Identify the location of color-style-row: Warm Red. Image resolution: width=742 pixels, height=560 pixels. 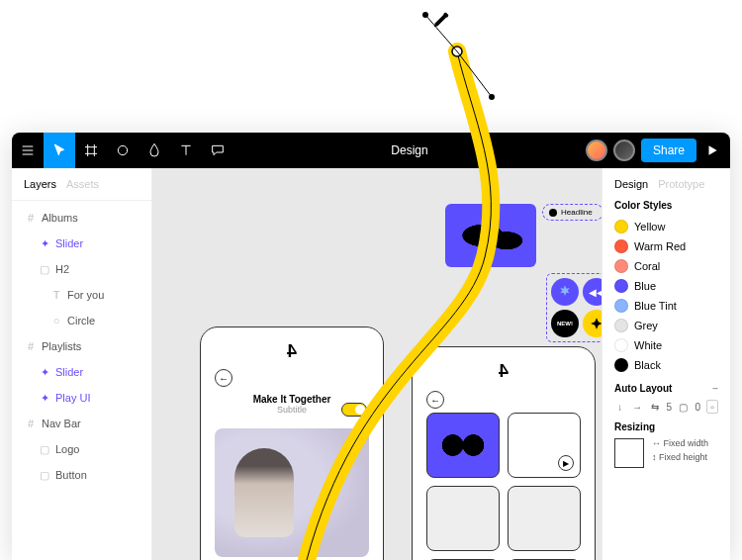
(667, 246).